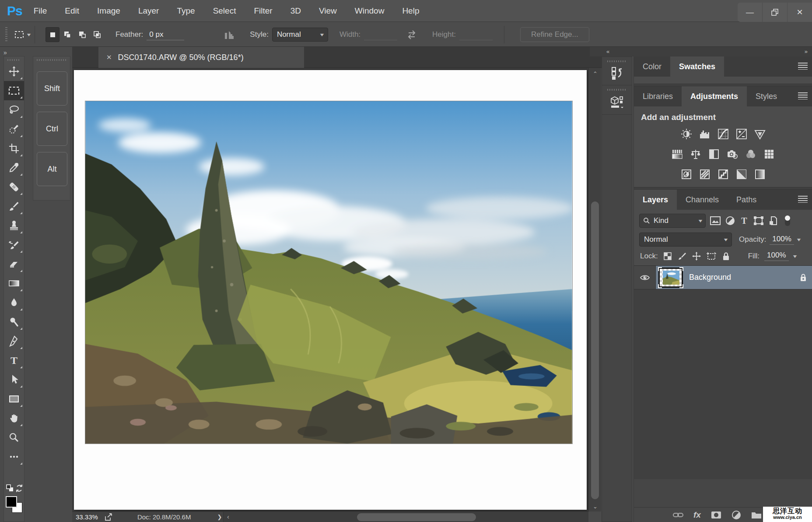 This screenshot has width=812, height=522. What do you see at coordinates (711, 256) in the screenshot?
I see `lock-artboard-icon` at bounding box center [711, 256].